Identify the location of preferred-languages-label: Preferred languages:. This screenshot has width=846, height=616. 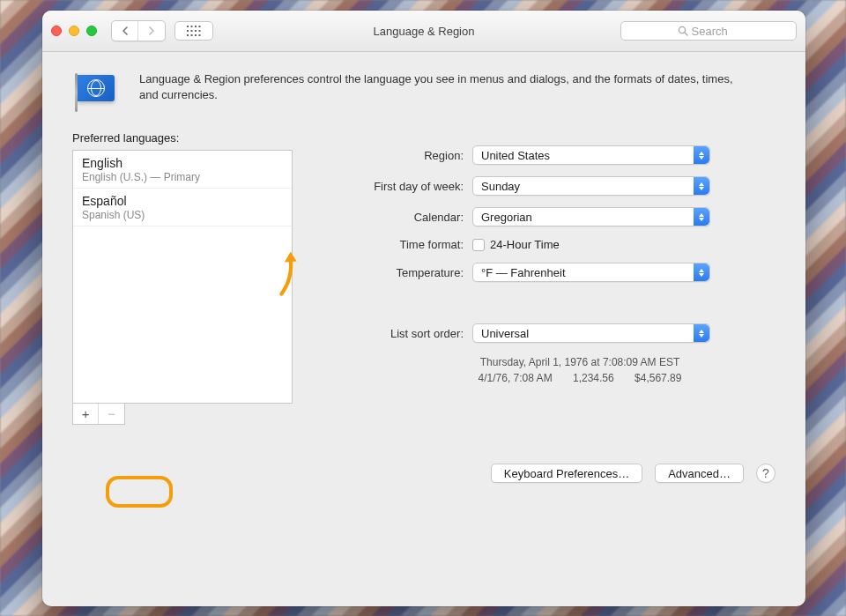
(187, 137).